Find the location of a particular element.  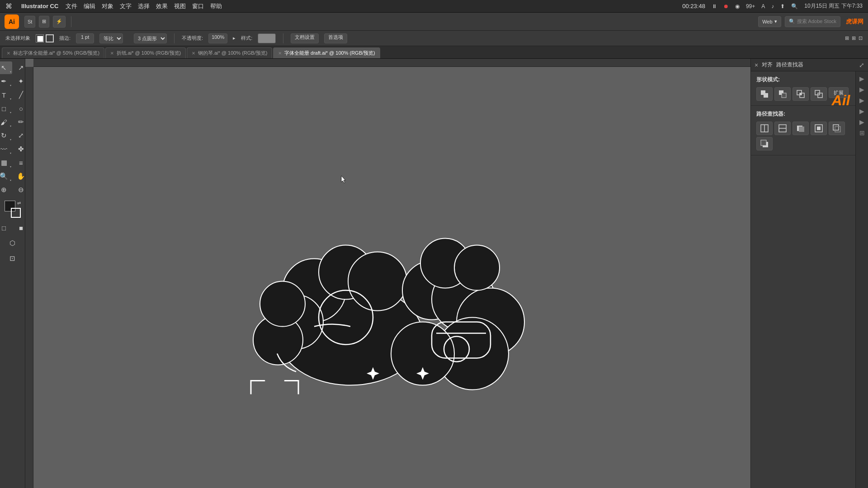

tab-3-close: × is located at coordinates (280, 53).